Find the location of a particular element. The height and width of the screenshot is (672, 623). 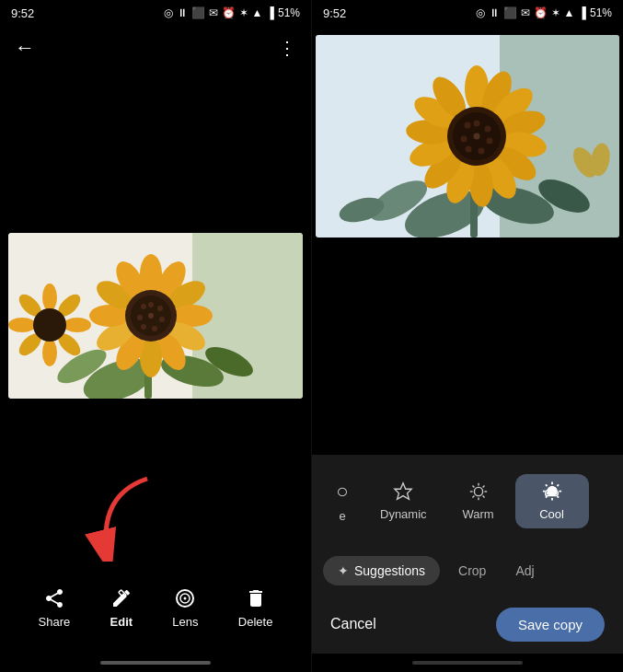

warm-icon is located at coordinates (479, 492).